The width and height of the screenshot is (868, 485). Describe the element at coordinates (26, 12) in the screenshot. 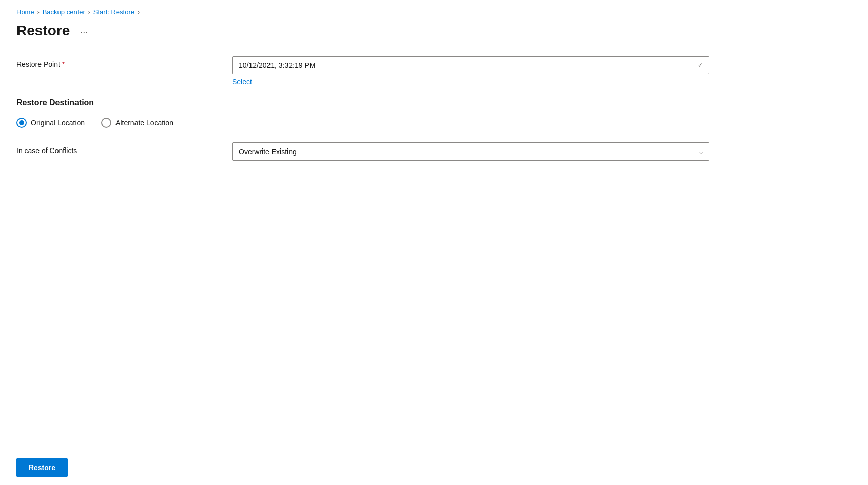

I see `breadcrumb-home: Home` at that location.